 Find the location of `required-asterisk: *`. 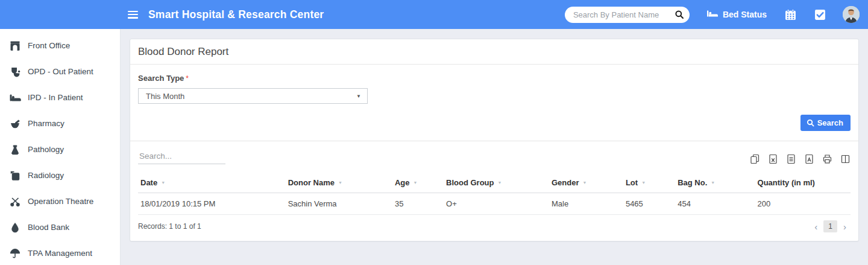

required-asterisk: * is located at coordinates (187, 78).